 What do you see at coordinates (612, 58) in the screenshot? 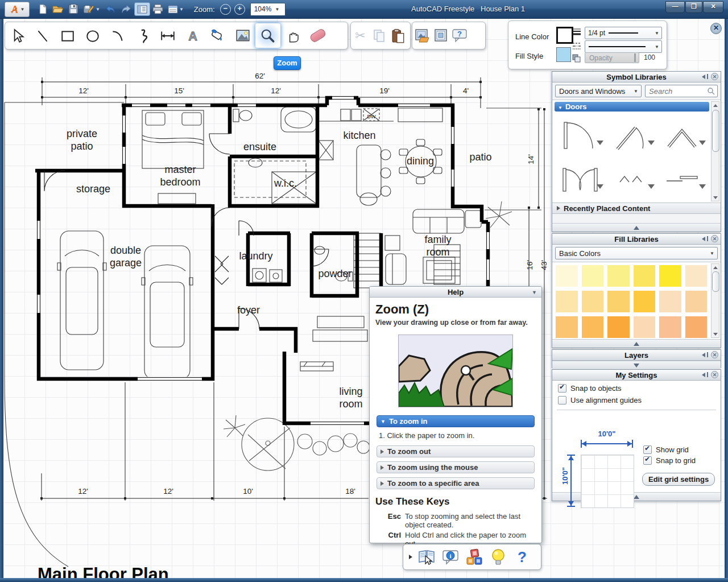
I see `opacity-slider: Opacity` at bounding box center [612, 58].